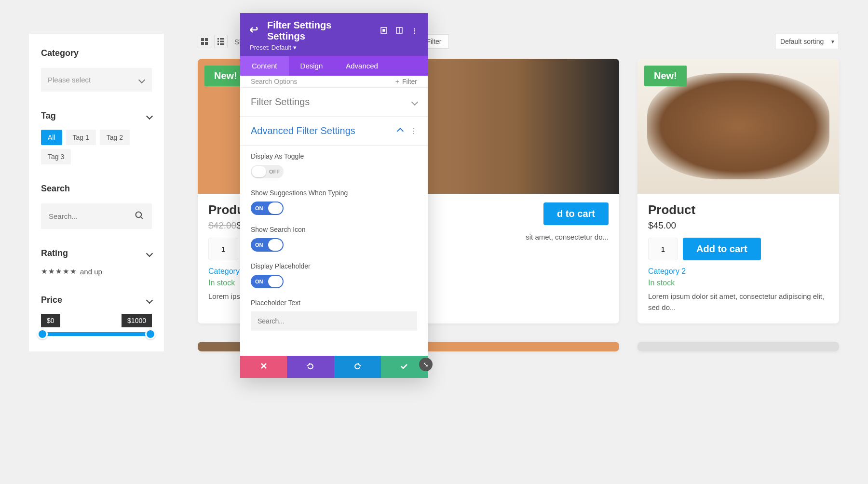 The image size is (868, 484). I want to click on toggle-display-placeholder: ON, so click(267, 282).